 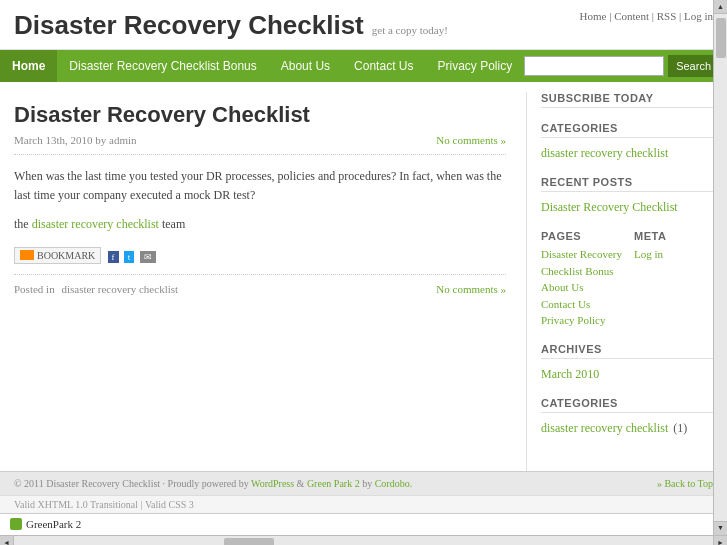 I want to click on post-body: When was the last time you tested your D…, so click(x=260, y=201).